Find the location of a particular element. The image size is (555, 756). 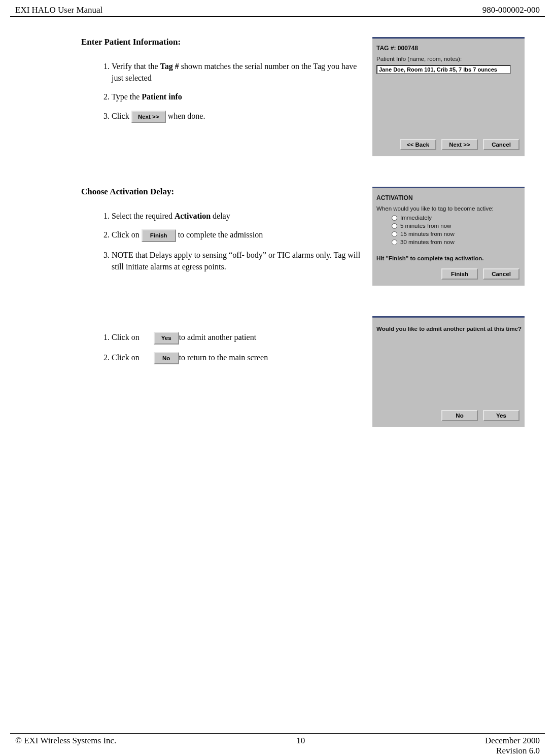

footer-date: December 2000 is located at coordinates (512, 741).